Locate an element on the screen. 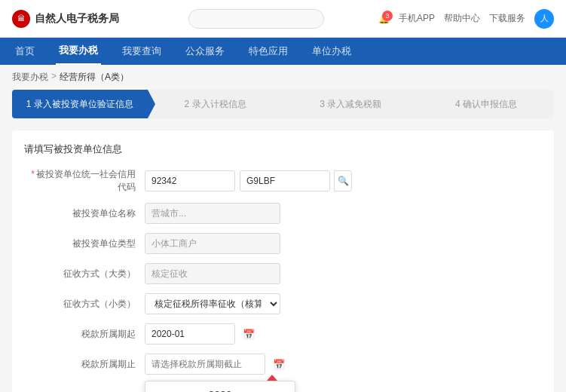  step-2-label: 2 录入计税信息 is located at coordinates (216, 104).